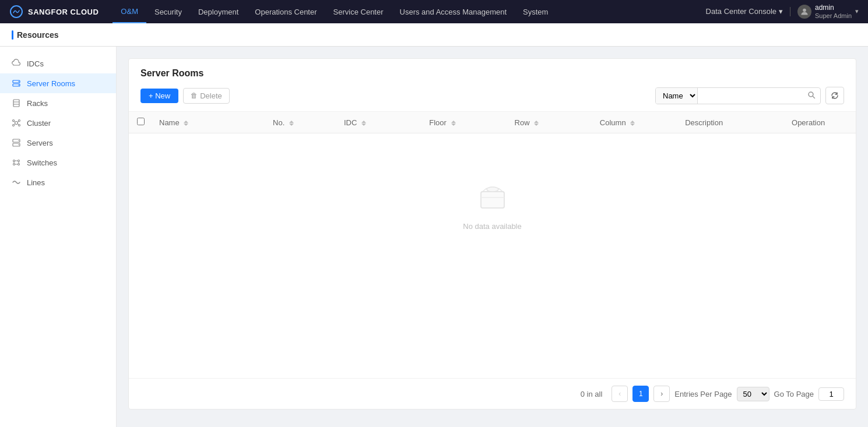 This screenshot has height=427, width=868. What do you see at coordinates (620, 394) in the screenshot?
I see `prev-page-button: ‹` at bounding box center [620, 394].